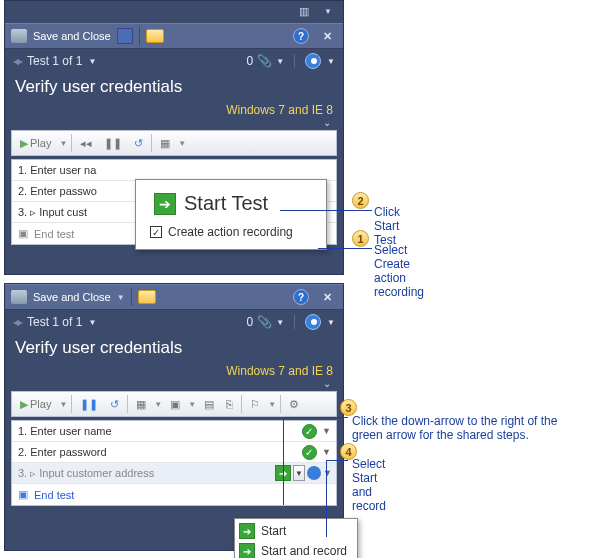 The image size is (593, 558). What do you see at coordinates (230, 232) in the screenshot?
I see `create-recording-label: Create action recording` at bounding box center [230, 232].